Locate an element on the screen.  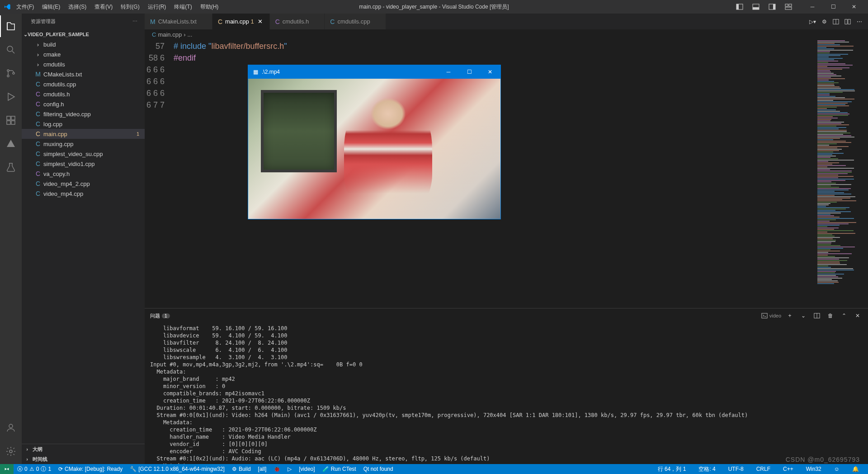
watermark: CSDN @m0_62695793 is located at coordinates (823, 460).